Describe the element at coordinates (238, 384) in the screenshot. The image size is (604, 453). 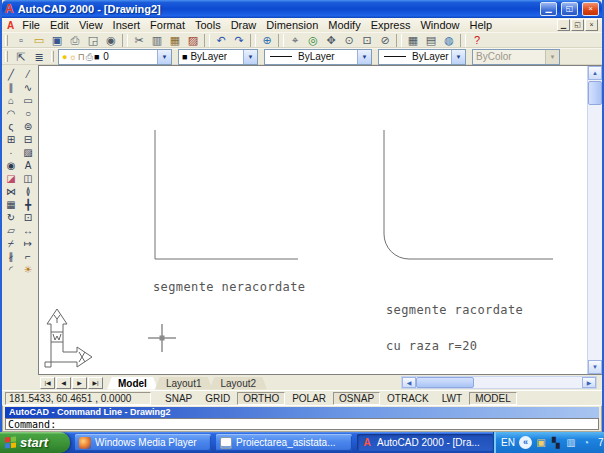
I see `tab-layout2: Layout2` at that location.